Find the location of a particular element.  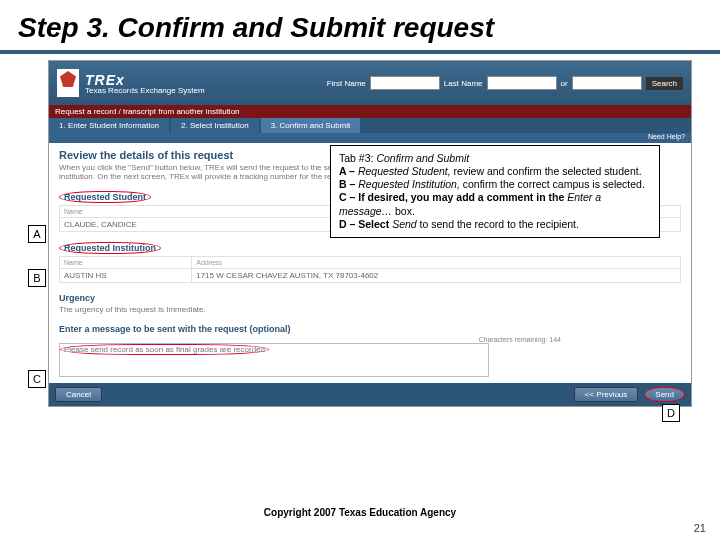

help-bar: Need Help? is located at coordinates (370, 138).